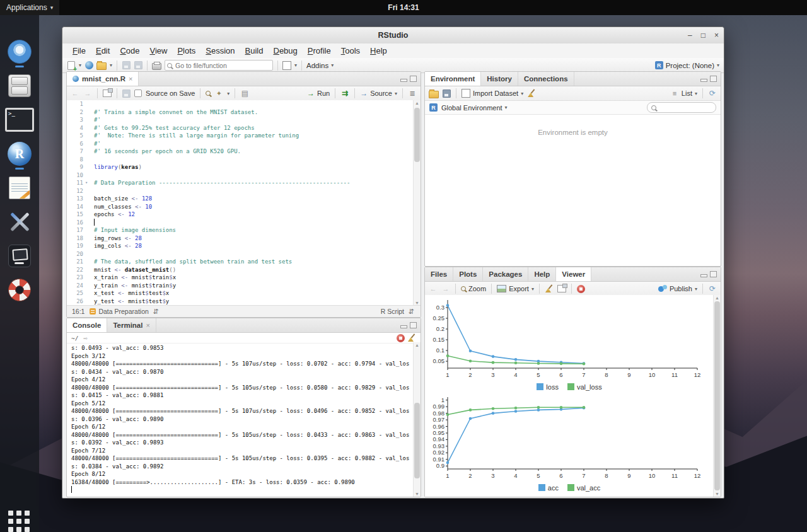 The image size is (807, 532). What do you see at coordinates (468, 274) in the screenshot?
I see `tab-plots: Plots` at bounding box center [468, 274].